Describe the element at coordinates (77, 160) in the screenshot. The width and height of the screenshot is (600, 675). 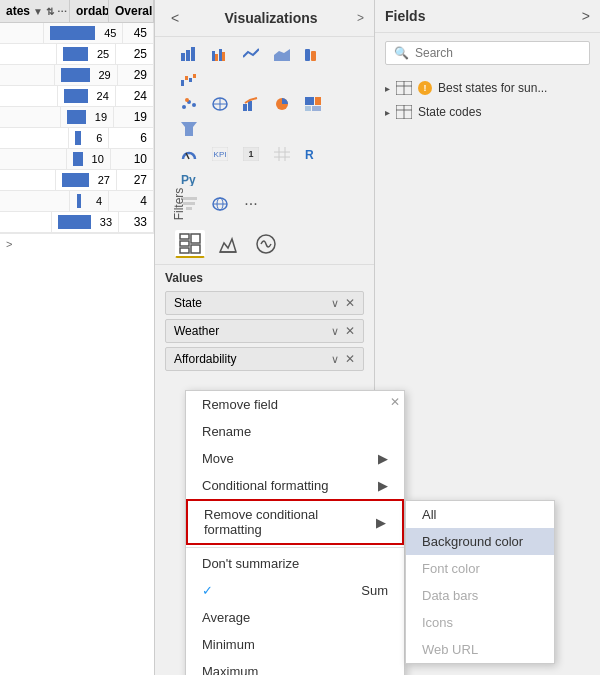
I see `table-row: 10 10` at that location.